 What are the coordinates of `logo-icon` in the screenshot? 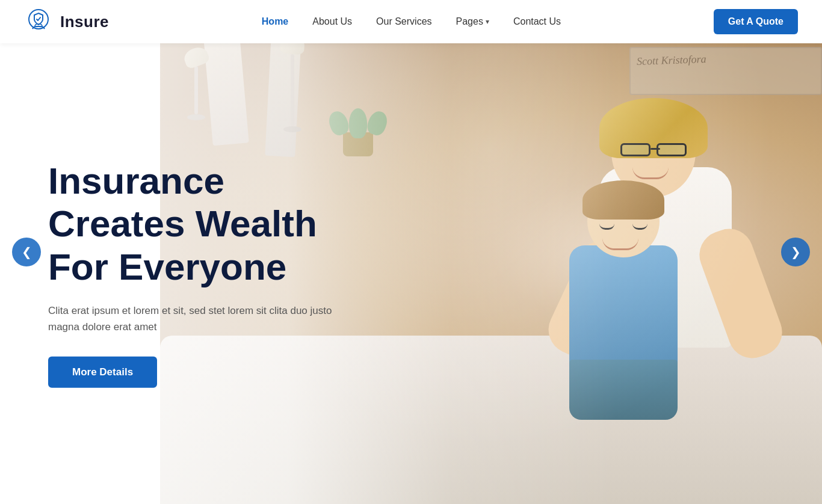 It's located at (39, 22).